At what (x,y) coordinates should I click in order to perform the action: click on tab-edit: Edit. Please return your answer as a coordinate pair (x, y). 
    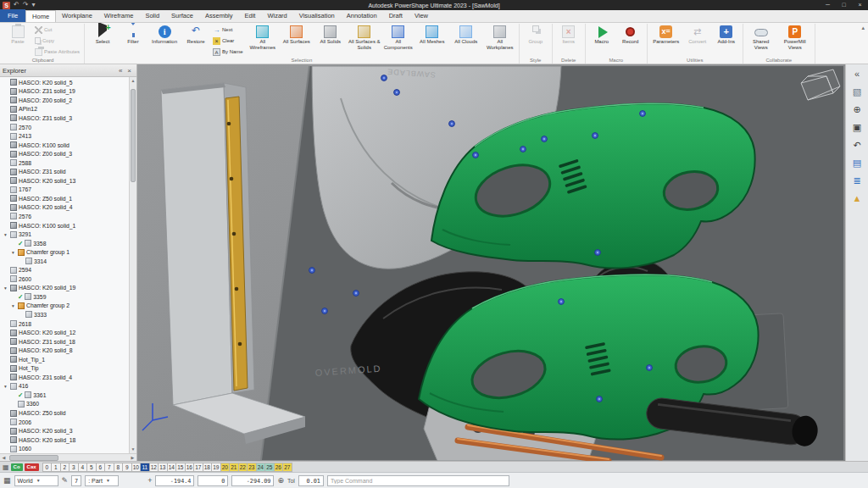
    Looking at the image, I should click on (249, 16).